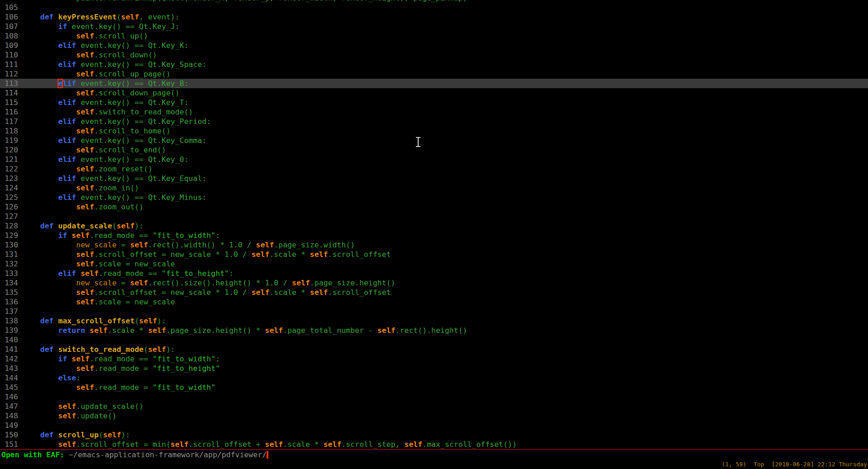 The height and width of the screenshot is (469, 868). What do you see at coordinates (101, 26) in the screenshot?
I see `code-text: if event.key() == Qt.Key_J:` at bounding box center [101, 26].